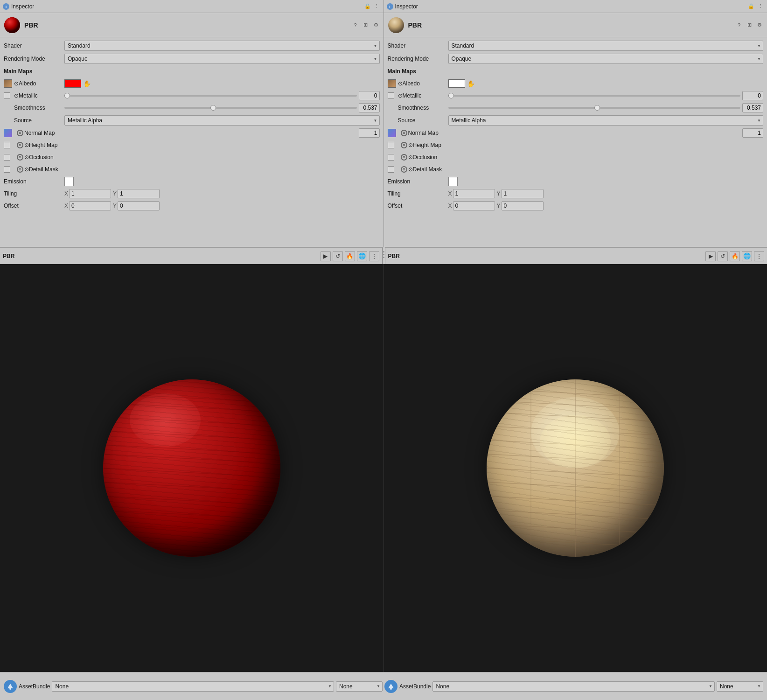 The image size is (767, 700). Describe the element at coordinates (90, 194) in the screenshot. I see `left-tiling-x-input` at that location.